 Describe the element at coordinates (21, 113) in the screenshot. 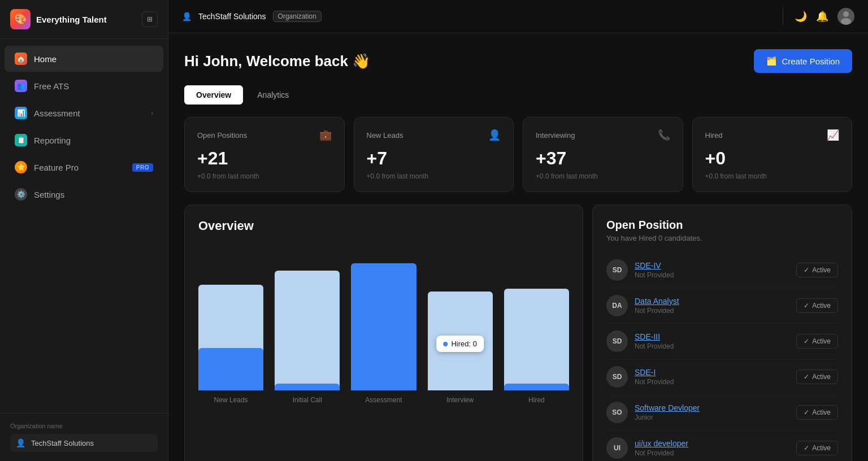

I see `assessment-icon: 📊` at that location.